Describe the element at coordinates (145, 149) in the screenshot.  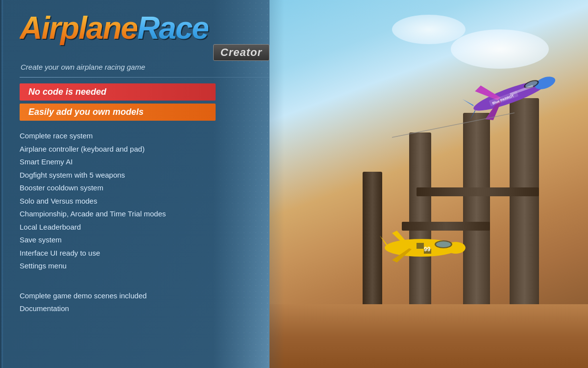
I see `feature-item: Airplane controller (keyboard and pad)` at that location.